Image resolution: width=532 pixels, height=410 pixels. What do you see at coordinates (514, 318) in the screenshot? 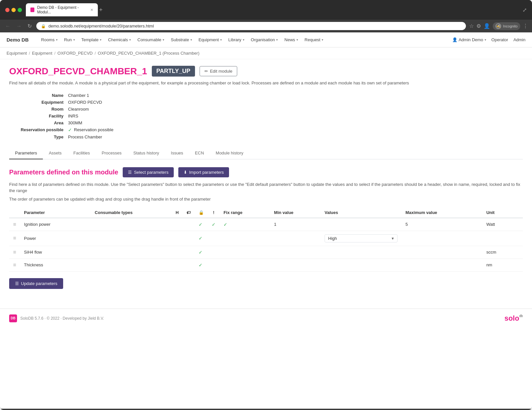
I see `footer-logo: solodb` at bounding box center [514, 318].